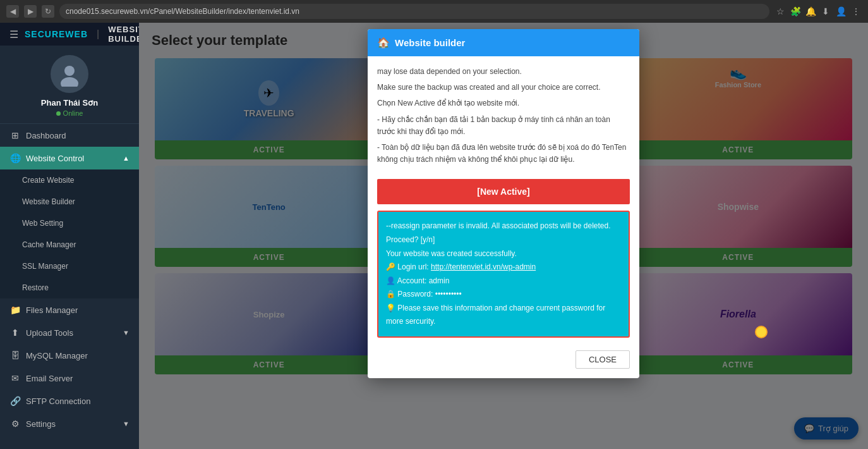  Describe the element at coordinates (35, 288) in the screenshot. I see `restore-label: Restore` at that location.